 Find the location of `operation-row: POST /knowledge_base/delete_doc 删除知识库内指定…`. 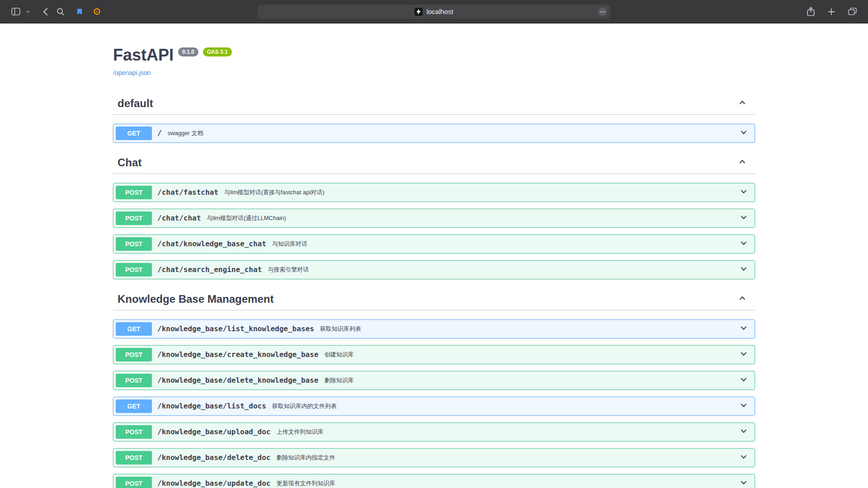

operation-row: POST /knowledge_base/delete_doc 删除知识库内指定… is located at coordinates (434, 458).